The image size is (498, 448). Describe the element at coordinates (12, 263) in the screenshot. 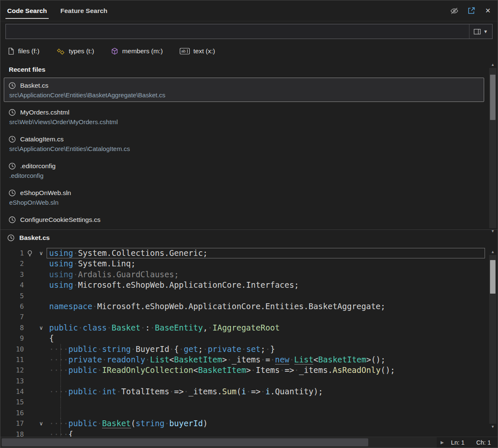

I see `line-number: 2` at that location.